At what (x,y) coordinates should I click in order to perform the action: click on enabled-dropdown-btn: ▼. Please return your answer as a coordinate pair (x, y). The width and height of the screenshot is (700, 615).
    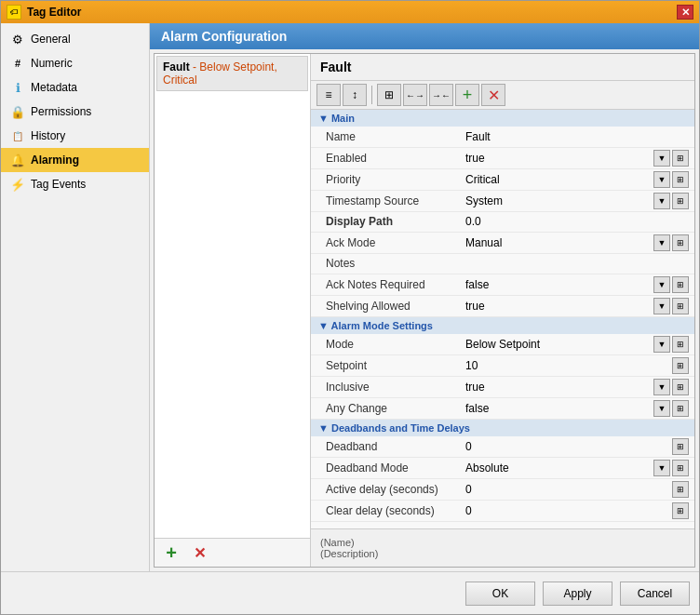
    Looking at the image, I should click on (662, 158).